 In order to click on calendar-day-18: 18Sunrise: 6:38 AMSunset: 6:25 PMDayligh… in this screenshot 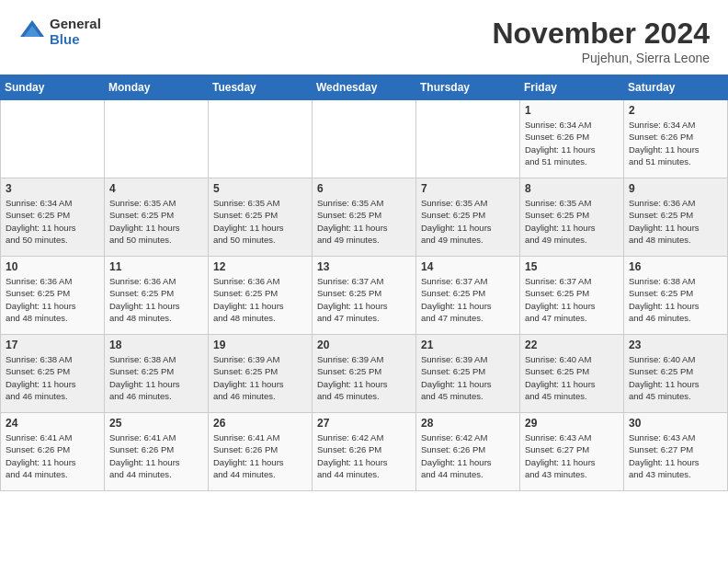, I will do `click(156, 373)`.